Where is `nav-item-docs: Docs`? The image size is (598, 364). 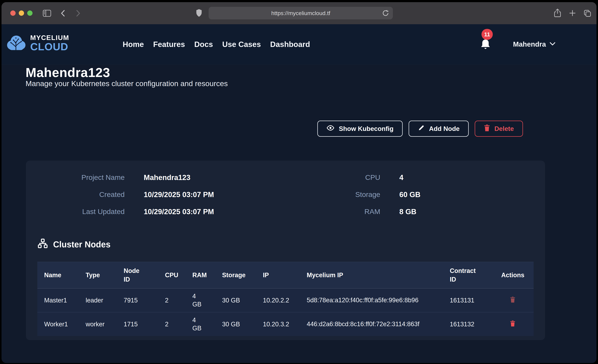
nav-item-docs: Docs is located at coordinates (204, 44).